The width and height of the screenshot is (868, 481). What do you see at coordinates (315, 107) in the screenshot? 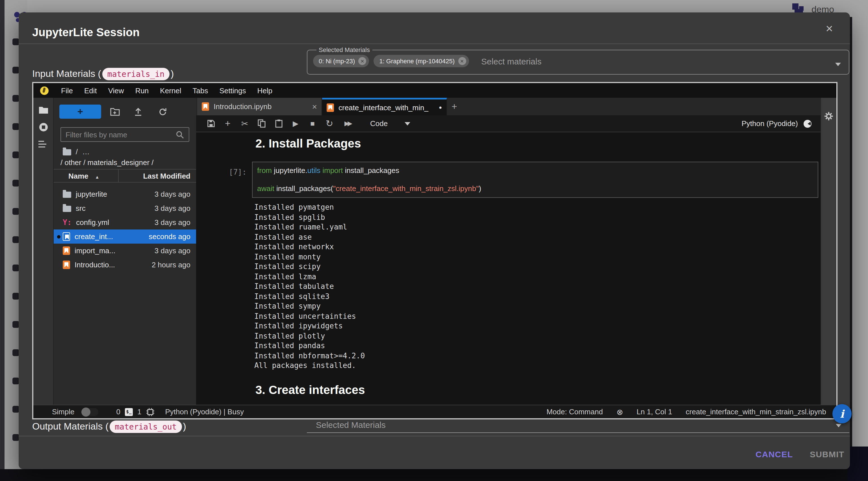
I see `tab-close-icon: ×` at bounding box center [315, 107].